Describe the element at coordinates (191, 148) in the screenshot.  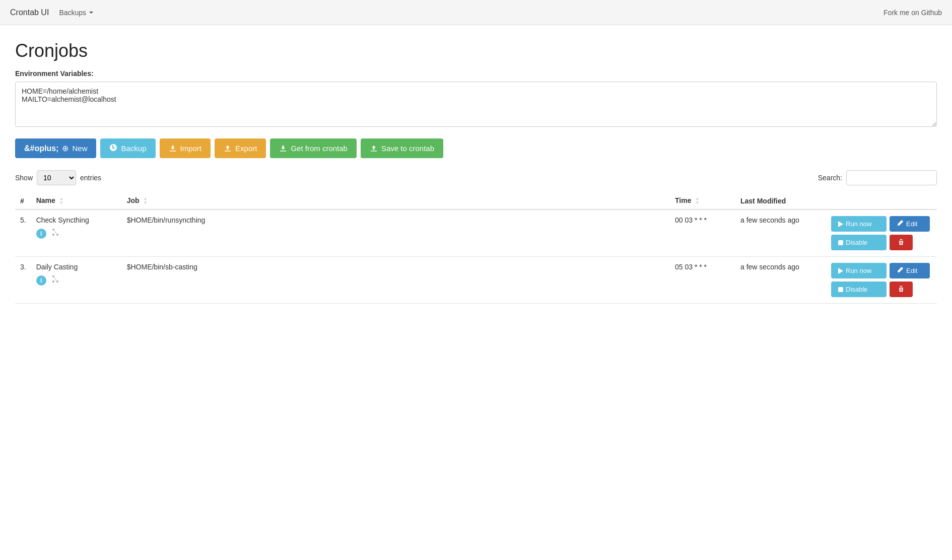
I see `import-button-label: Import` at that location.